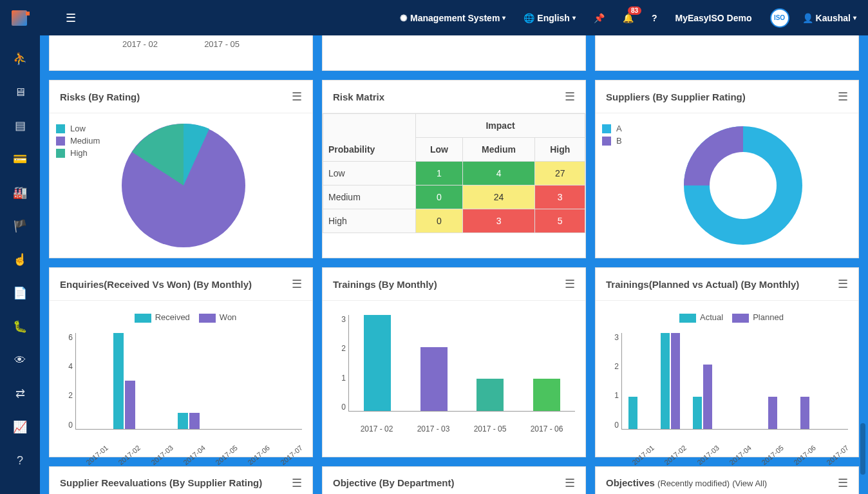 The image size is (868, 494). I want to click on bar-chart: 32102017 - 022017 - 032017 - 052017 - 06, so click(454, 370).